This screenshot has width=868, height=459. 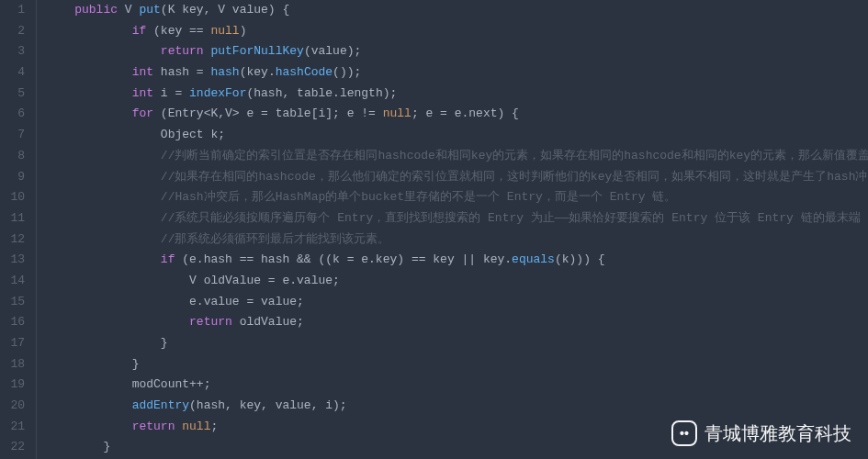 What do you see at coordinates (224, 72) in the screenshot?
I see `token-method: hash` at bounding box center [224, 72].